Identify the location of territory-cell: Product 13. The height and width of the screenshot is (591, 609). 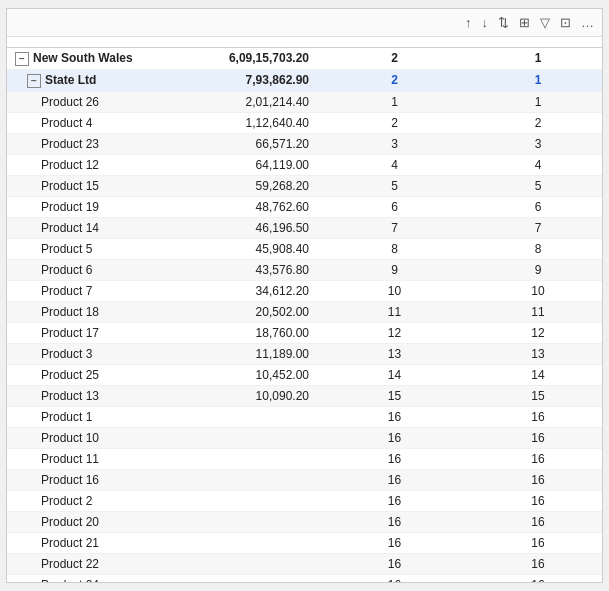
(97, 396).